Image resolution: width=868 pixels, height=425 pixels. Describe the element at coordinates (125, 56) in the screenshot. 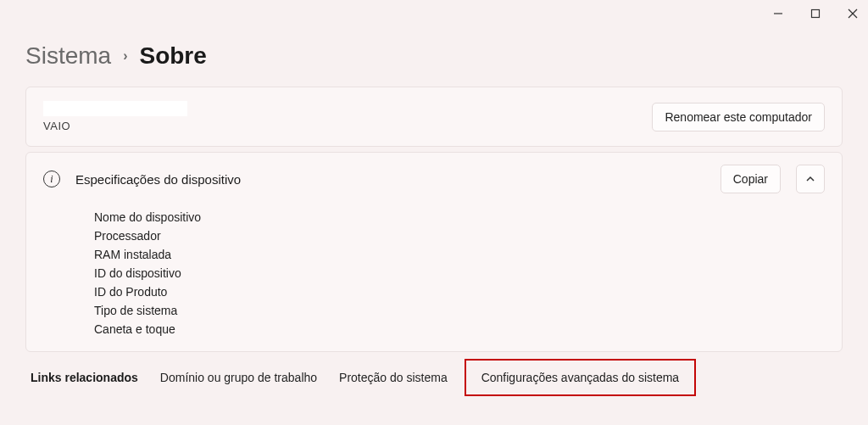

I see `chevron-right-icon: ›` at that location.